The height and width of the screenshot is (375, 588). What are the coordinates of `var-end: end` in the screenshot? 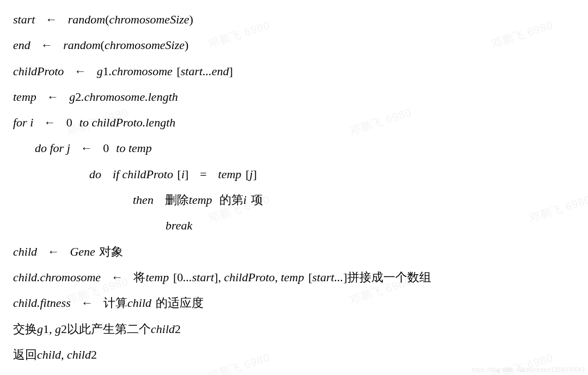 It's located at (22, 45).